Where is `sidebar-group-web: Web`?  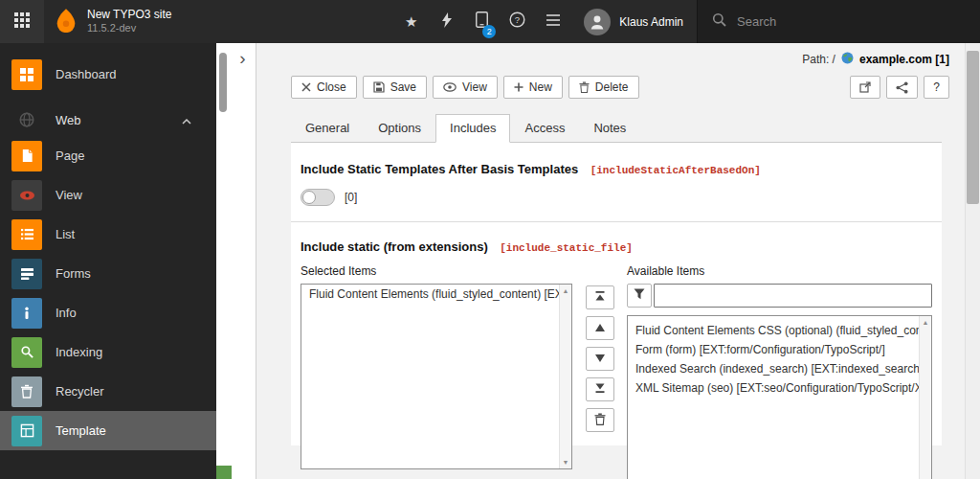 sidebar-group-web: Web is located at coordinates (108, 120).